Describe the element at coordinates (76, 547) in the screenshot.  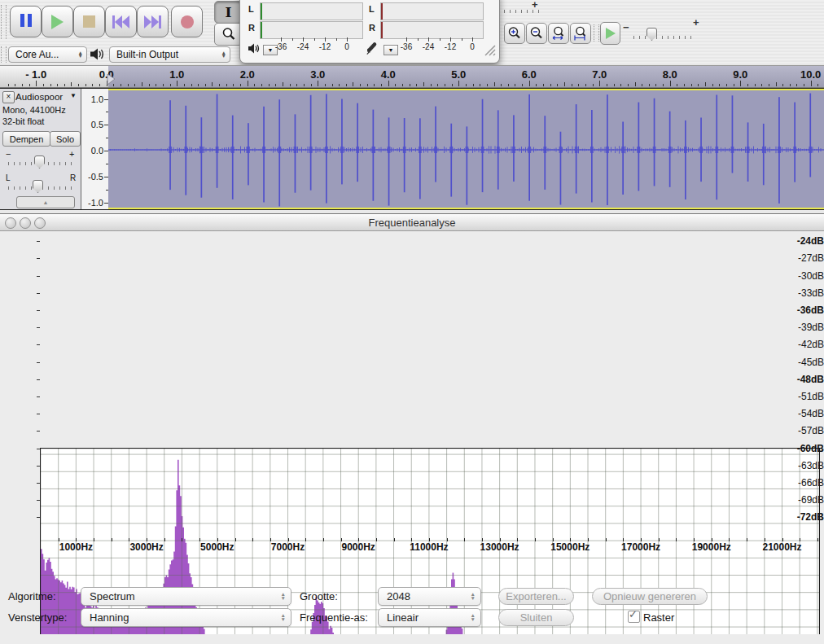
I see `hz-axis-label: 1000Hz` at that location.